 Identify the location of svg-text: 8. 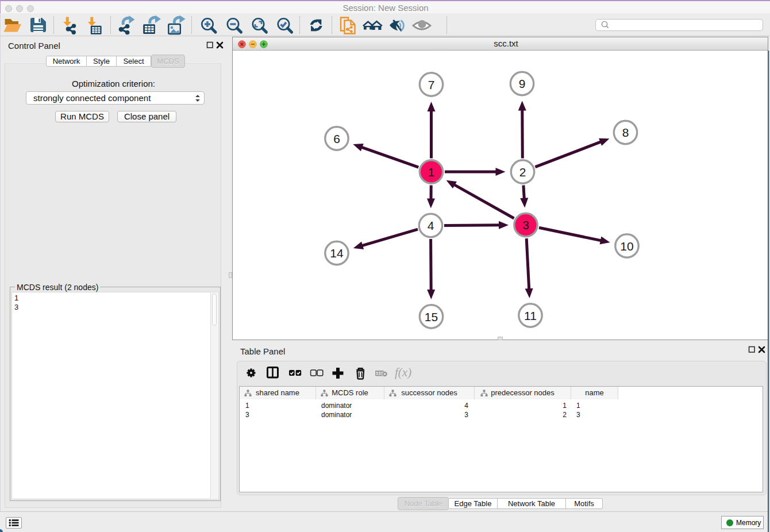
(626, 132).